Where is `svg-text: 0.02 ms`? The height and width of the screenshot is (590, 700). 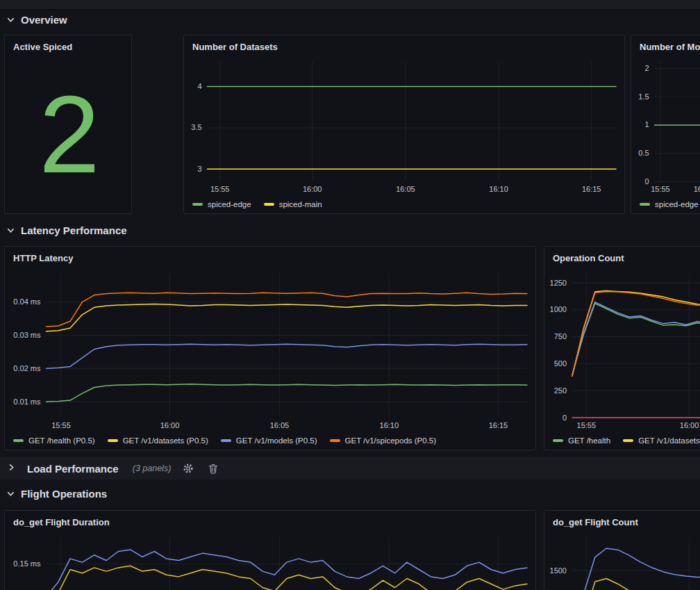 svg-text: 0.02 ms is located at coordinates (27, 368).